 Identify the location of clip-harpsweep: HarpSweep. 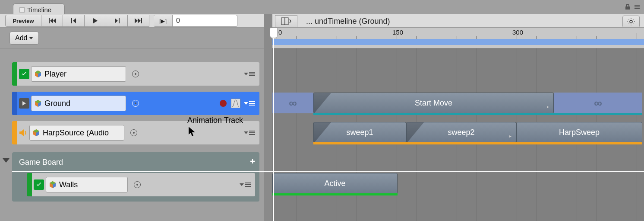
(579, 132).